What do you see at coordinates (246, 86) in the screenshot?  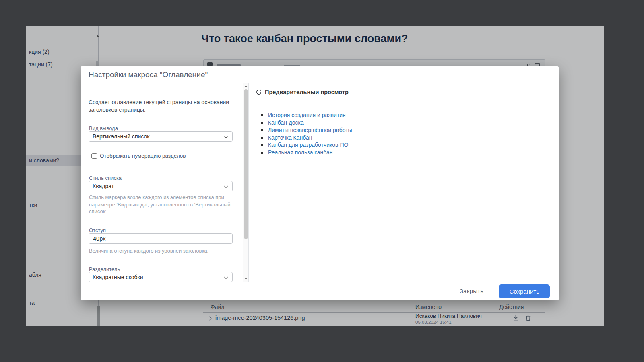 I see `scroll-up-icon` at bounding box center [246, 86].